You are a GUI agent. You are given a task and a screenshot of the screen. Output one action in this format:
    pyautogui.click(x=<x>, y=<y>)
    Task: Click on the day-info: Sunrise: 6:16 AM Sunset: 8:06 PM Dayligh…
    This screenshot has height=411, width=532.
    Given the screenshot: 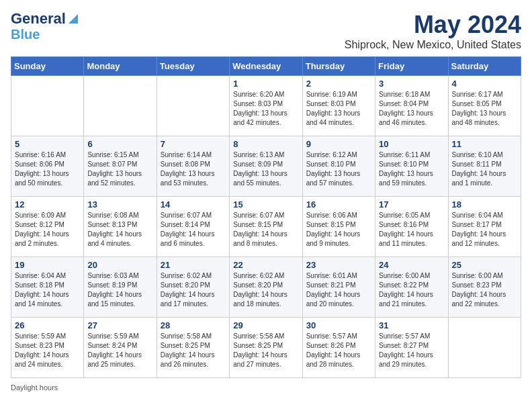 What is the action you would take?
    pyautogui.click(x=47, y=169)
    